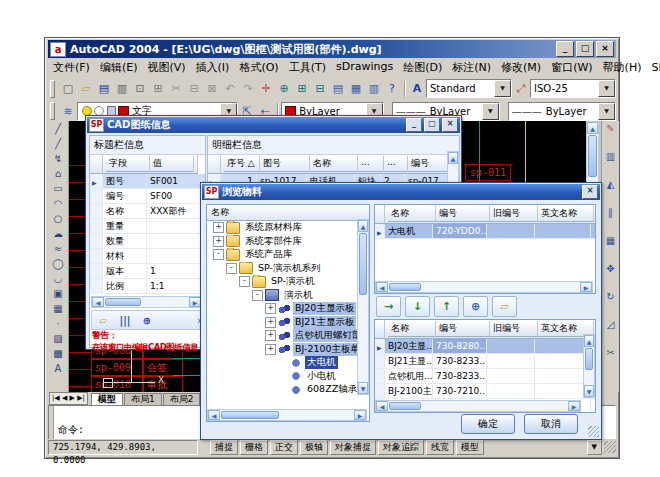 This screenshot has width=660, height=477. Describe the element at coordinates (610, 296) in the screenshot. I see `modify-tool-icon: ↻` at that location.